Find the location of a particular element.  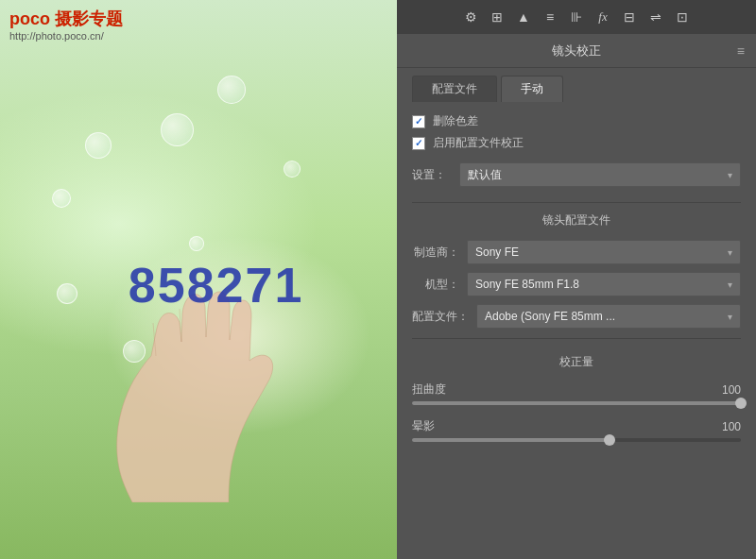

manufacturer-value: Sony FE is located at coordinates (497, 252).